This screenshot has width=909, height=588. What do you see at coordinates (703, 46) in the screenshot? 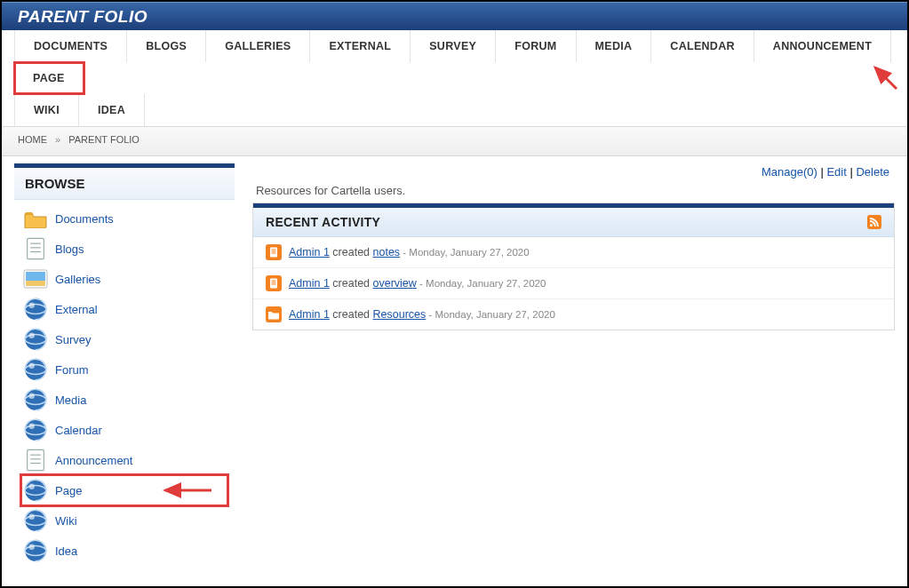
I see `nav-calendar: CALENDAR` at bounding box center [703, 46].